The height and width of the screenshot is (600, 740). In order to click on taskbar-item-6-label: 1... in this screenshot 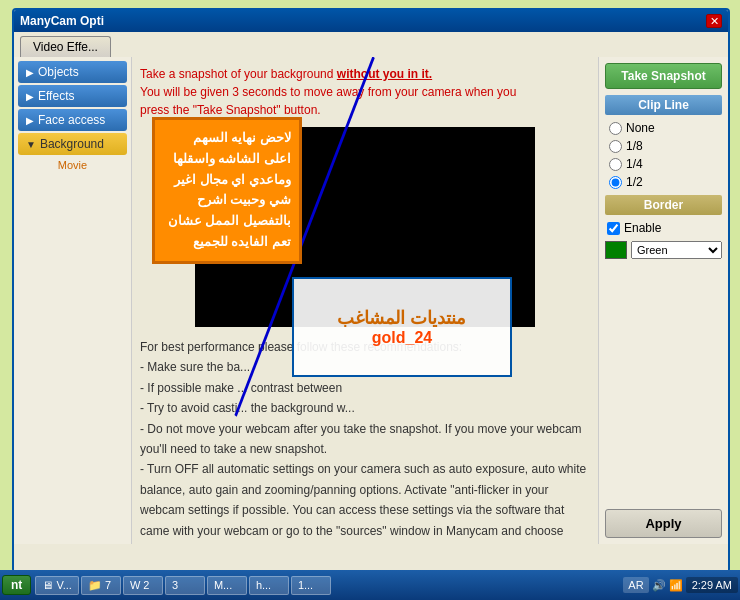, I will do `click(306, 585)`.